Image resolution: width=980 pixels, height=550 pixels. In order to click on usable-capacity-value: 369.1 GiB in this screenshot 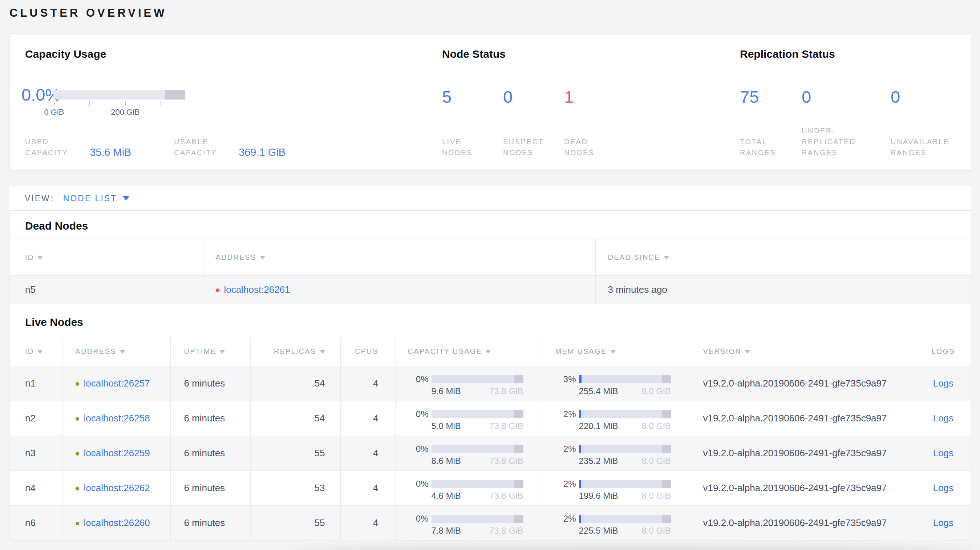, I will do `click(262, 152)`.